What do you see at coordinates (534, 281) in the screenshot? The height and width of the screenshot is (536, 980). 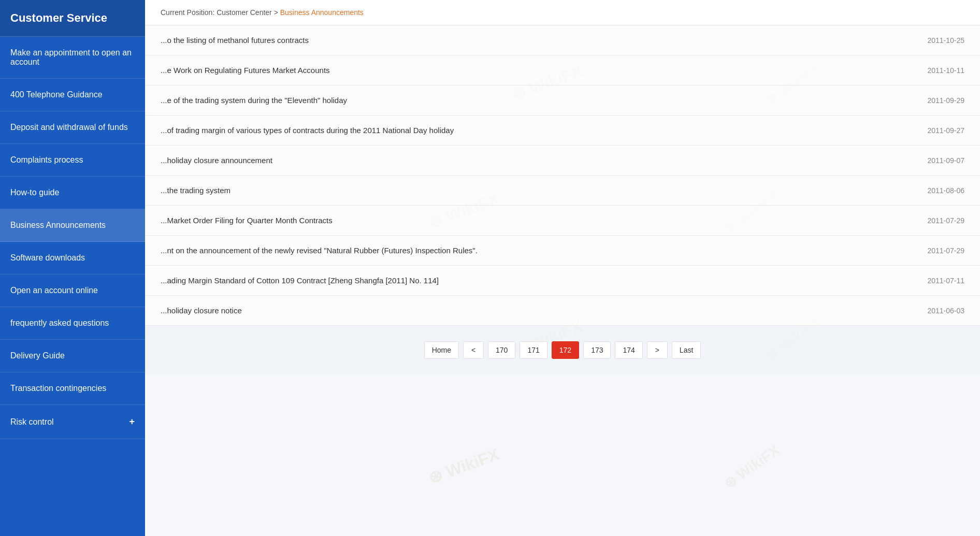 I see `article-title: ...ading Margin Standard of Cotton 109 C…` at bounding box center [534, 281].